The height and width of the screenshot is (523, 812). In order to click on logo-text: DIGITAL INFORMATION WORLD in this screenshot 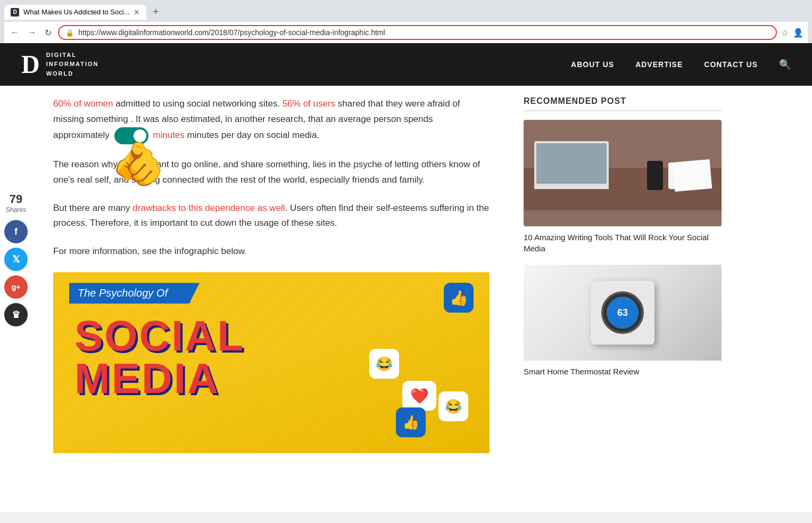, I will do `click(72, 65)`.